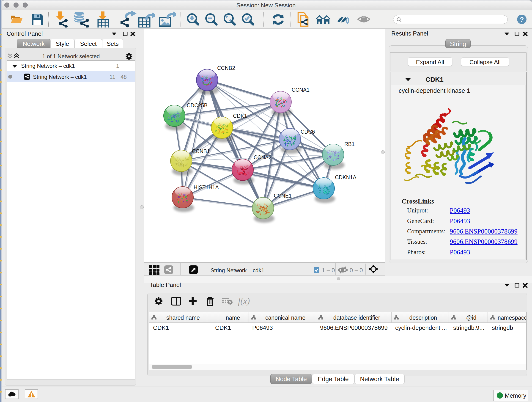  I want to click on svg-text: CCNA2, so click(263, 157).